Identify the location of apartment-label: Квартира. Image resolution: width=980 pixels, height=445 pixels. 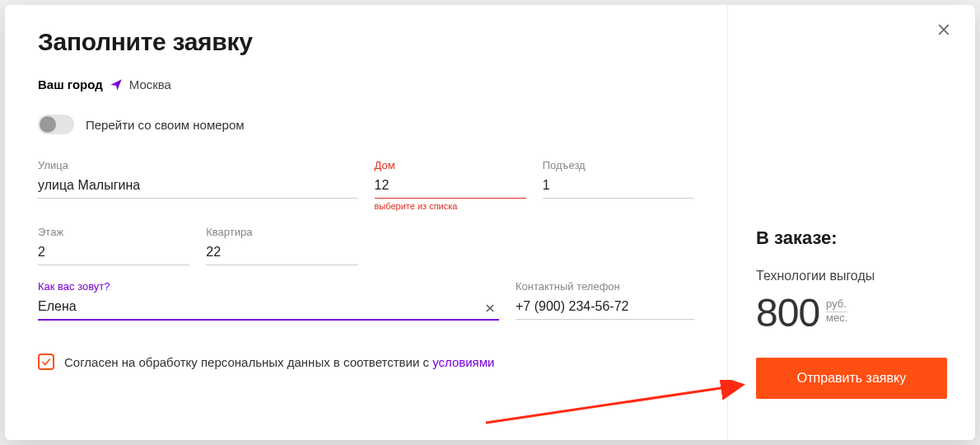
(282, 232).